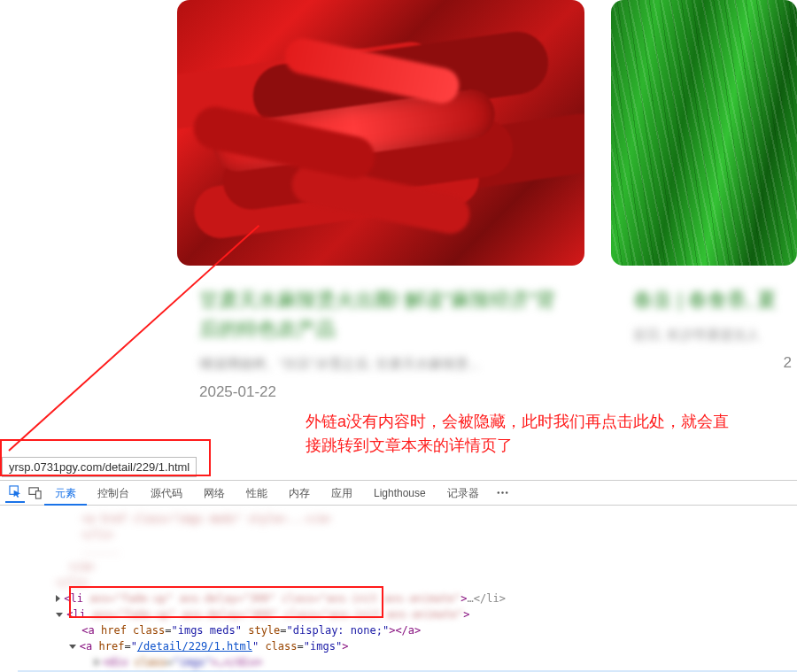 Image resolution: width=797 pixels, height=672 pixels. I want to click on dom-line-div-imgs: <div class="imgs">…</div>, so click(407, 662).